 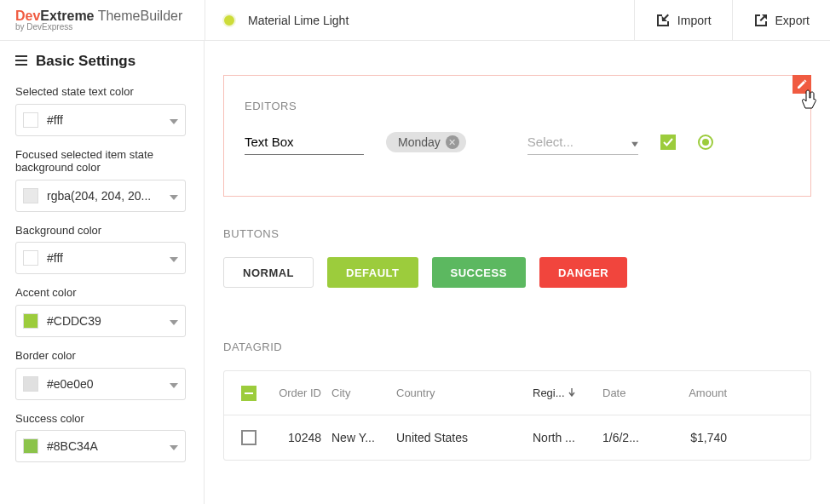 What do you see at coordinates (298, 20) in the screenshot?
I see `theme-name: Material Lime Light` at bounding box center [298, 20].